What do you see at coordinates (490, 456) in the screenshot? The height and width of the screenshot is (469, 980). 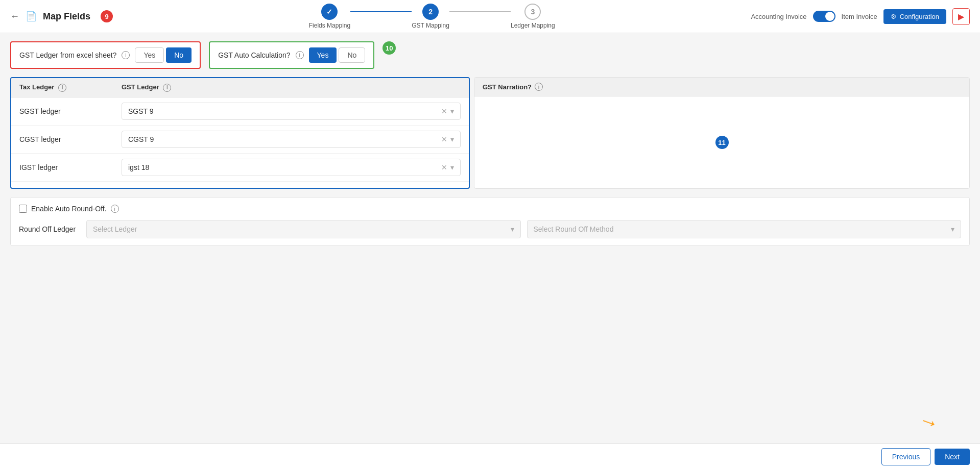 I see `footer: Previous Next` at bounding box center [490, 456].